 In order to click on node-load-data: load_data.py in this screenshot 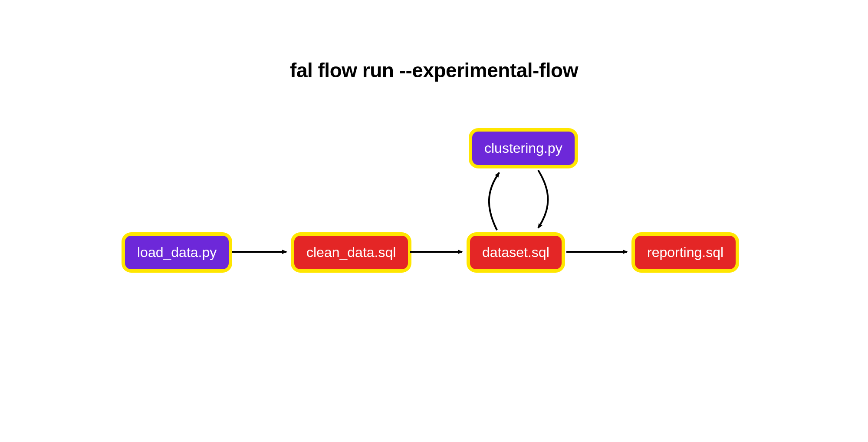, I will do `click(177, 253)`.